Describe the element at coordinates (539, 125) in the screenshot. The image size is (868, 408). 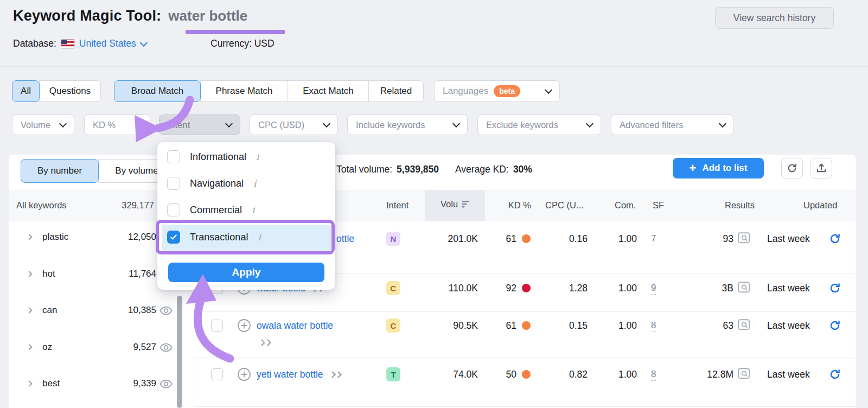
I see `exclude-keywords-filter-button: Exclude keywords` at that location.